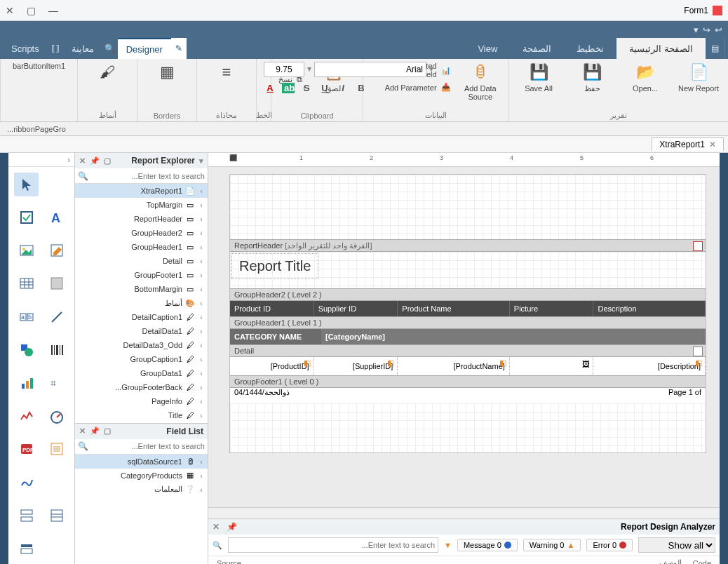 The width and height of the screenshot is (728, 564). Describe the element at coordinates (201, 161) in the screenshot. I see `panel-menu-icon: ▾` at that location.